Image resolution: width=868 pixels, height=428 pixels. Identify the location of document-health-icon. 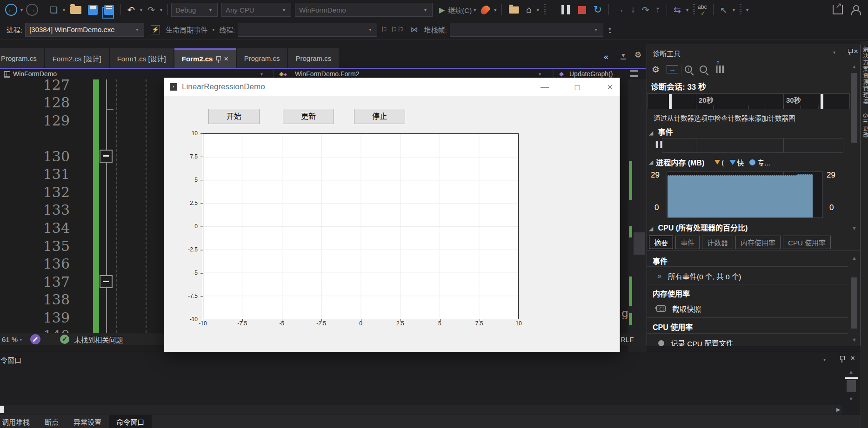
(35, 339).